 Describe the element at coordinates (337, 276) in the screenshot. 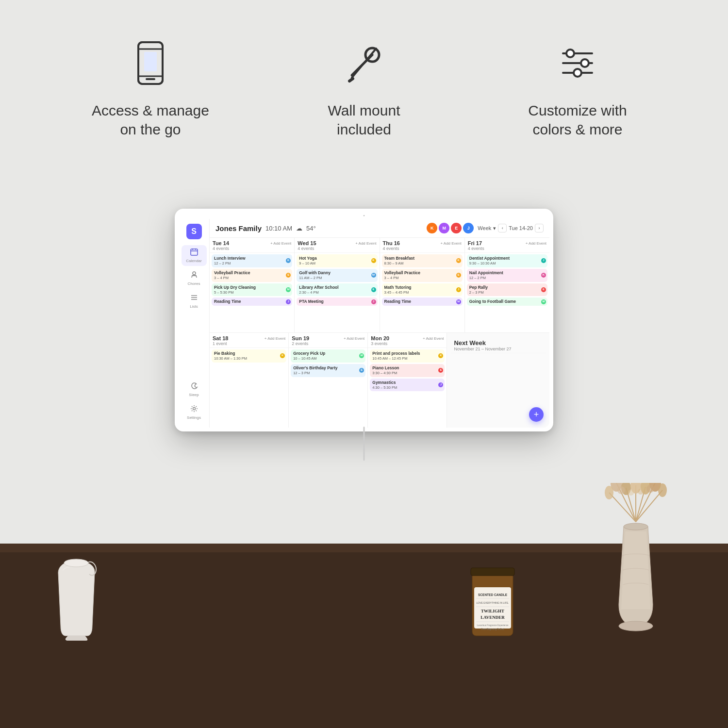

I see `event-golf: Golf with Danny 11 AM – 2 PM M` at that location.